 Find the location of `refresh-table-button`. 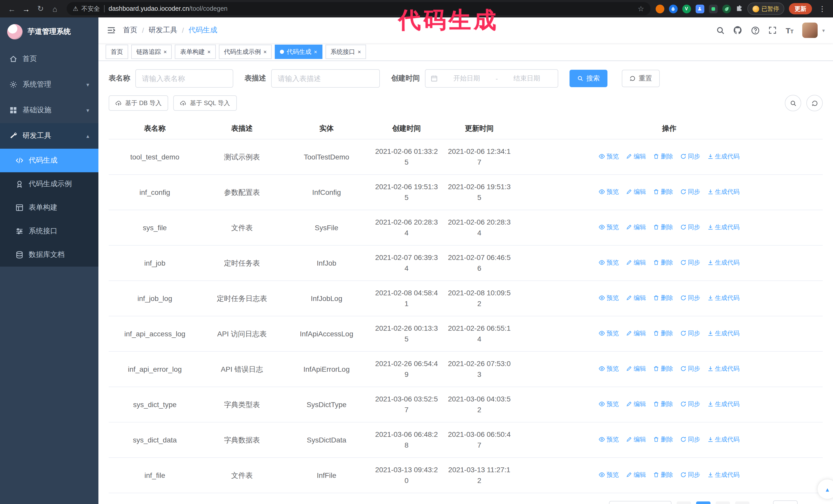

refresh-table-button is located at coordinates (815, 103).